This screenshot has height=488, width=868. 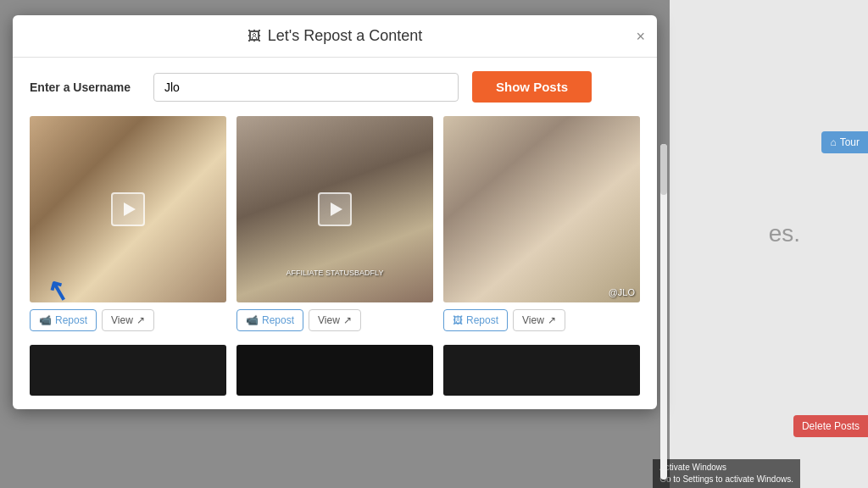 What do you see at coordinates (664, 312) in the screenshot?
I see `scroll-track` at bounding box center [664, 312].